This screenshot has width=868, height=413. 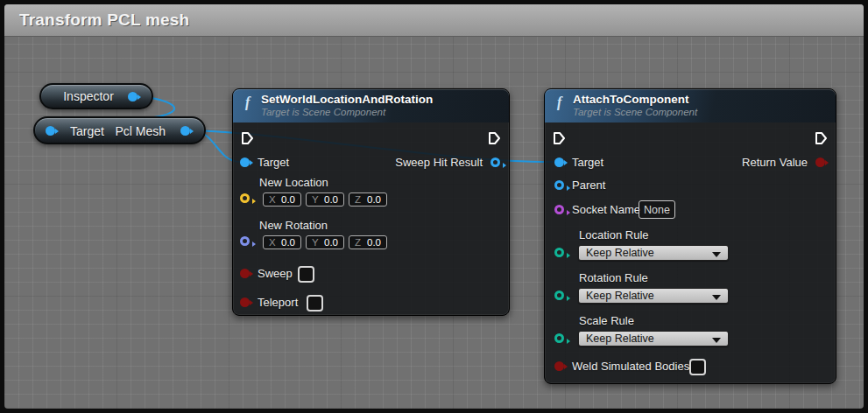 What do you see at coordinates (133, 96) in the screenshot?
I see `inspector-output-pin` at bounding box center [133, 96].